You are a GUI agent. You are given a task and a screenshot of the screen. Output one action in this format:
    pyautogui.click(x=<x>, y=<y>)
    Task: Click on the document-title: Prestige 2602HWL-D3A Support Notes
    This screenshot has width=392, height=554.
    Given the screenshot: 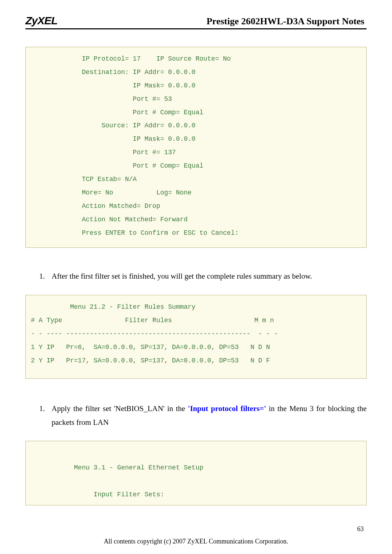 What is the action you would take?
    pyautogui.click(x=287, y=21)
    